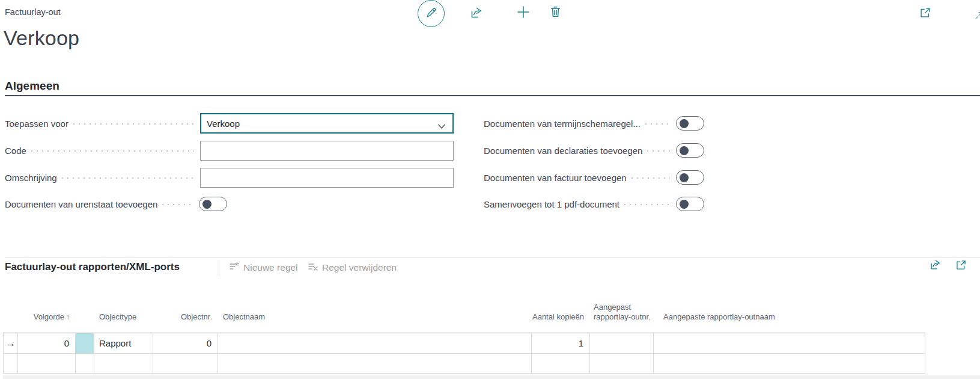  What do you see at coordinates (263, 267) in the screenshot?
I see `new-line-button: Nieuwe regel` at bounding box center [263, 267].